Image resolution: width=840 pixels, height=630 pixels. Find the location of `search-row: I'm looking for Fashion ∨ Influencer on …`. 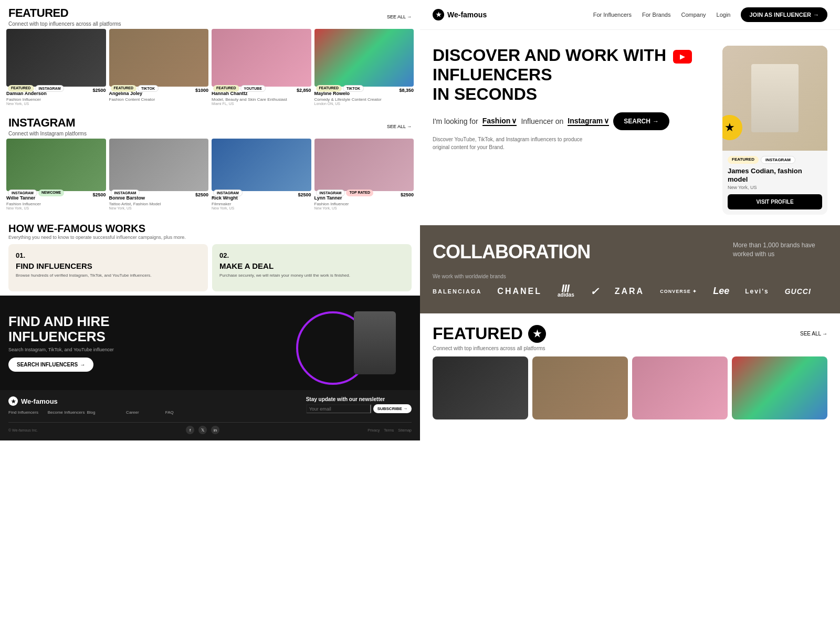

search-row: I'm looking for Fashion ∨ Influencer on … is located at coordinates (572, 121).